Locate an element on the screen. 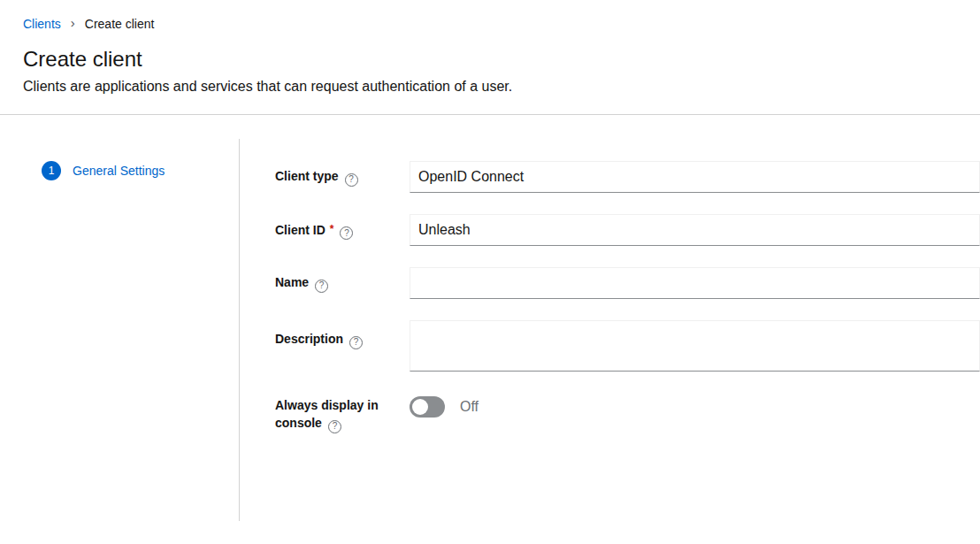 The image size is (980, 544). description-label-text: Description is located at coordinates (310, 339).